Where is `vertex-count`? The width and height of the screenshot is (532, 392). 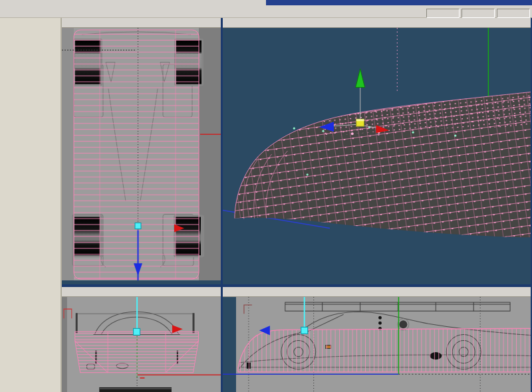
vertex-count is located at coordinates (443, 13).